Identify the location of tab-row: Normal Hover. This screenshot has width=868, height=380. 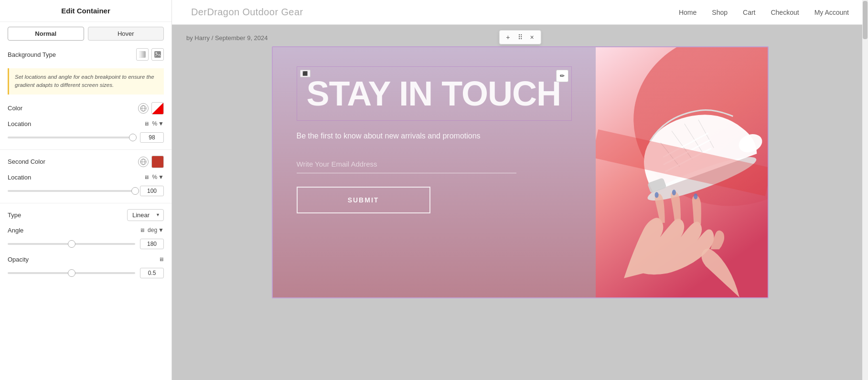
(86, 33).